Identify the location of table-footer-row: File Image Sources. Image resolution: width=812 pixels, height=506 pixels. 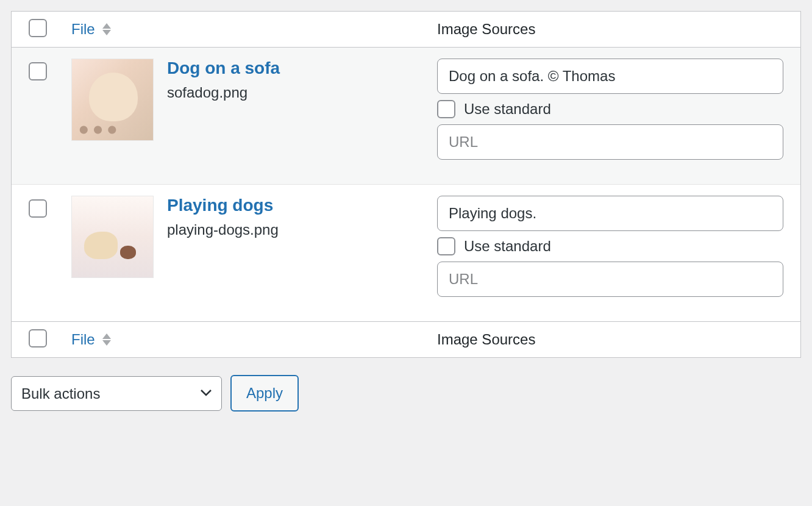
(406, 339).